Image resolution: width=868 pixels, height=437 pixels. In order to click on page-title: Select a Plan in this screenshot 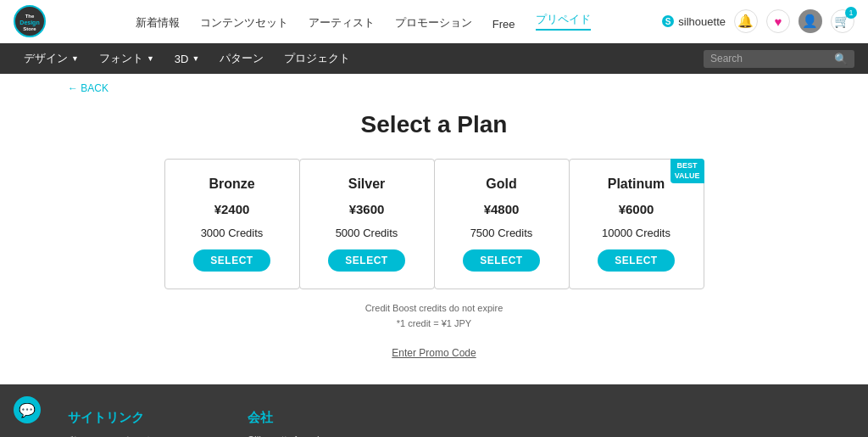, I will do `click(434, 125)`.